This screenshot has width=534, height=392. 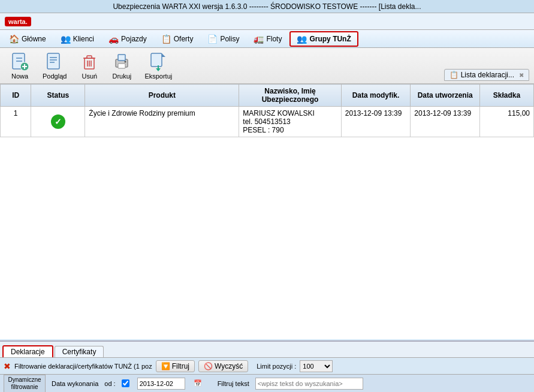 What do you see at coordinates (223, 366) in the screenshot?
I see `wyczysc-button: 🚫 Wyczyść` at bounding box center [223, 366].